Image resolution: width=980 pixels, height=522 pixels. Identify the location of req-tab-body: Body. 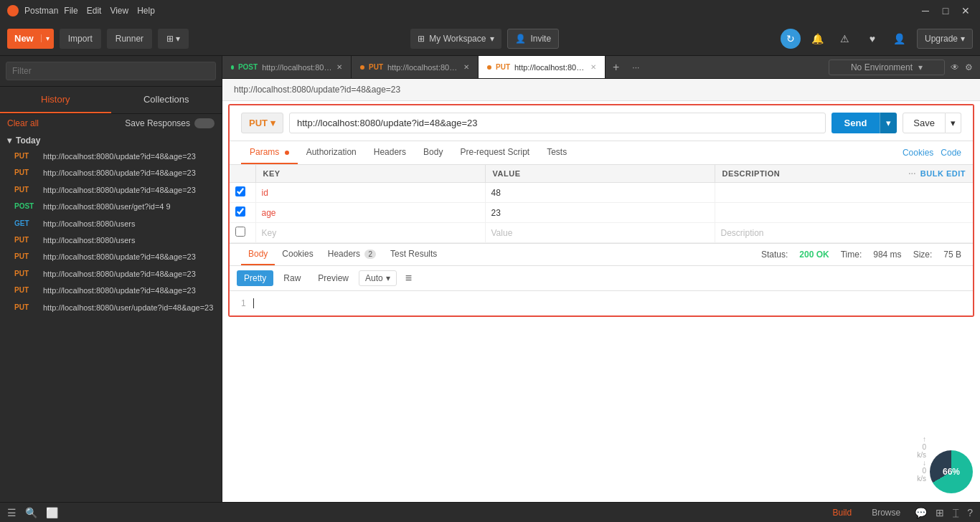
(433, 153).